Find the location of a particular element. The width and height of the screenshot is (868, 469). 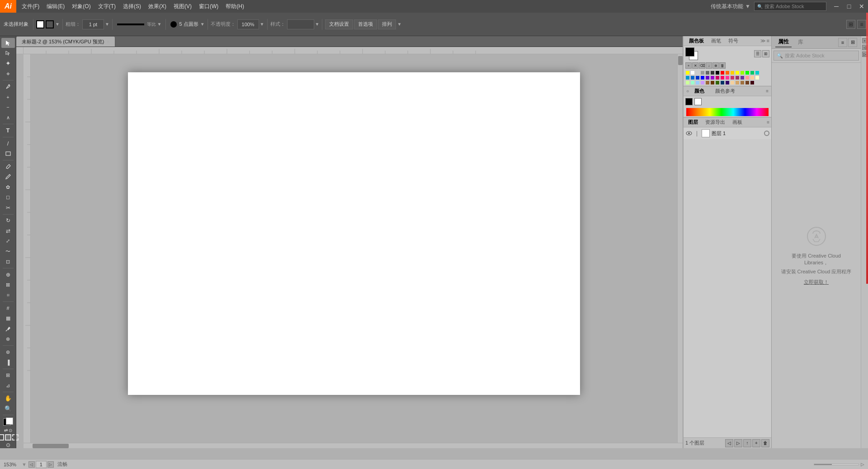

color-bg-box is located at coordinates (698, 102).